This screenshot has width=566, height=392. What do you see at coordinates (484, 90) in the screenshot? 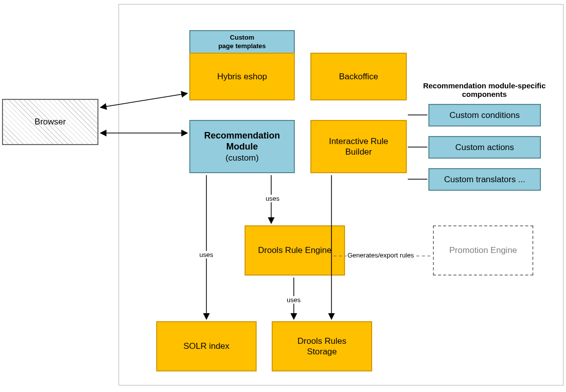
I see `reco-components-label: Recommendation module-specific component…` at bounding box center [484, 90].